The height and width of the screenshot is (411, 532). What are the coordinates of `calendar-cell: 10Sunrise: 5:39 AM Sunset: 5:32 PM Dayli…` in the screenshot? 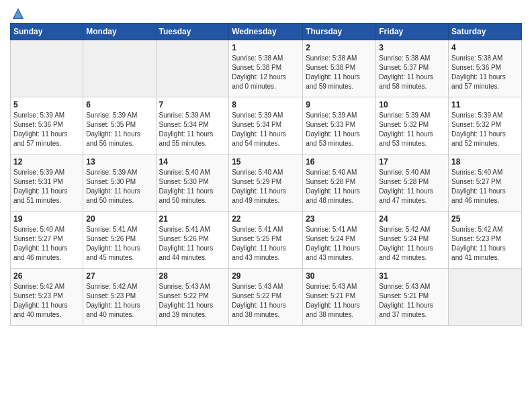 It's located at (412, 126).